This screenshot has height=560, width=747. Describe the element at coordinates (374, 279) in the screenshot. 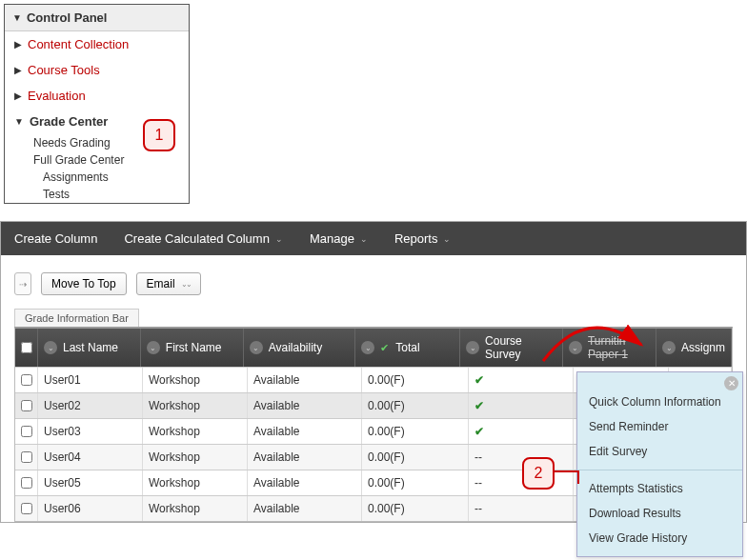

I see `action-button-row: ⇢ Move To Top Email ⌄⌄` at that location.